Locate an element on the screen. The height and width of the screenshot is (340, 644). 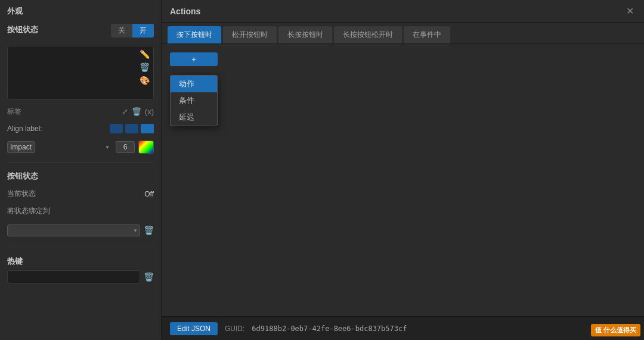
tab-2: 长按按钮时 is located at coordinates (305, 35).